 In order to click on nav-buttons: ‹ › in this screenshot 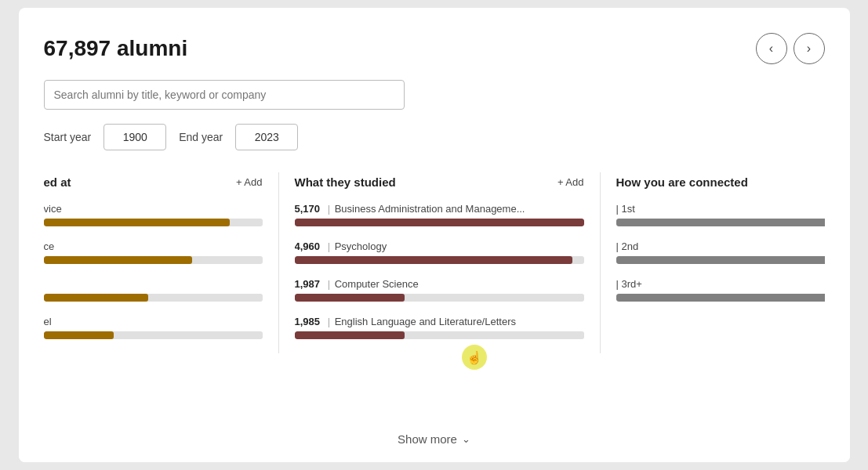, I will do `click(790, 49)`.